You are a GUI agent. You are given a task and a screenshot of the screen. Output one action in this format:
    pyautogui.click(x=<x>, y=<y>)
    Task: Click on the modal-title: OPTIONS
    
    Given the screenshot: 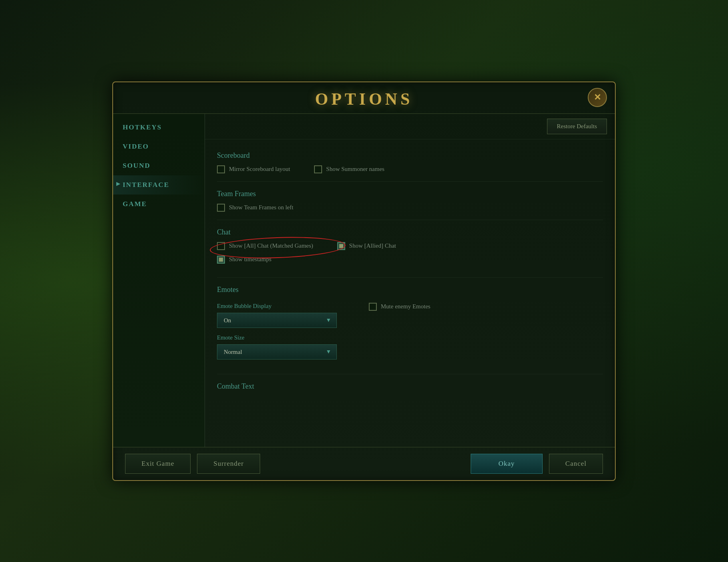 What is the action you would take?
    pyautogui.click(x=364, y=99)
    